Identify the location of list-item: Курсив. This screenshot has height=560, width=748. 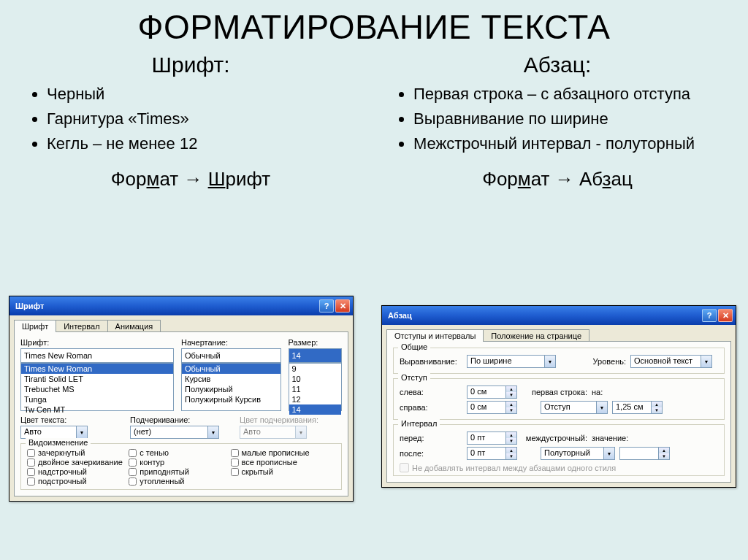
(231, 379).